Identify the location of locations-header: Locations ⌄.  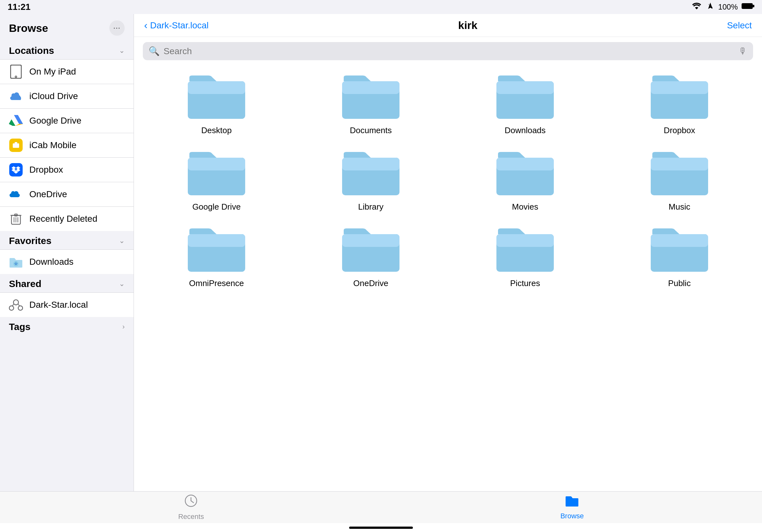
(67, 50).